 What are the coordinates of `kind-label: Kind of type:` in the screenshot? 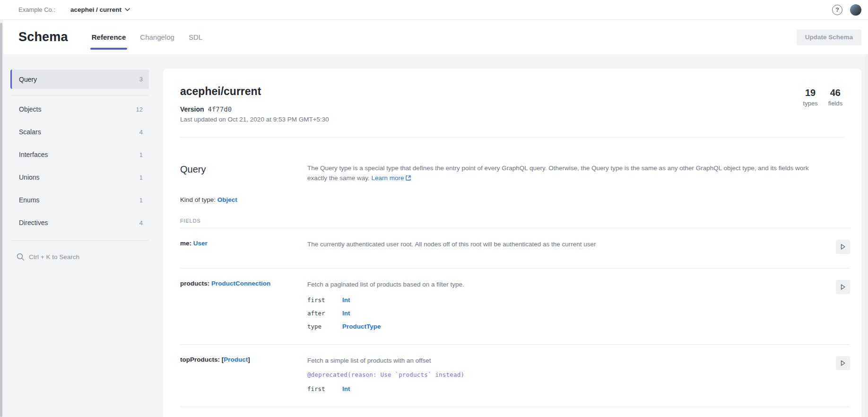 It's located at (198, 200).